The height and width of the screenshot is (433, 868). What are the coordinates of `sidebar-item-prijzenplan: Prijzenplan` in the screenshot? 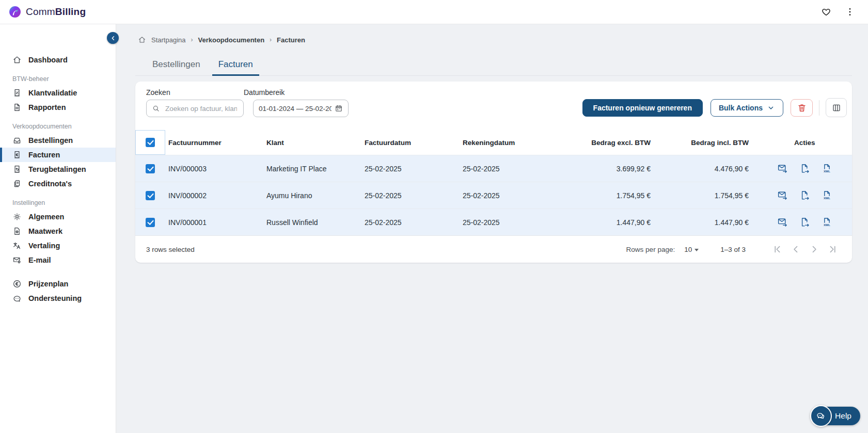 It's located at (58, 284).